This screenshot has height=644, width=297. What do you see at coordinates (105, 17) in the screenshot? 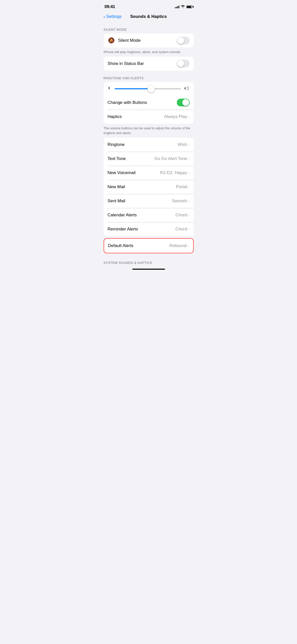
I see `back-chevron-icon: ‹` at bounding box center [105, 17].